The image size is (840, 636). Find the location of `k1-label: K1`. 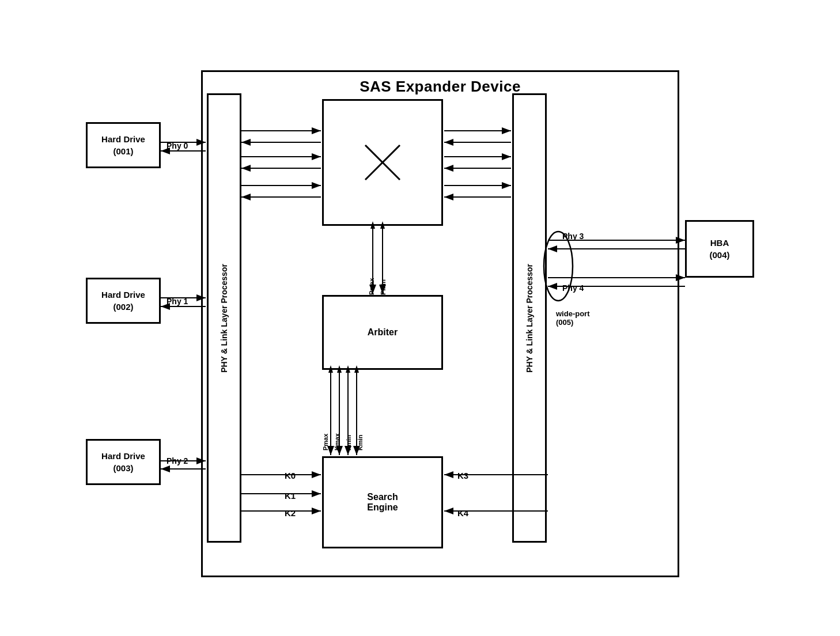

k1-label: K1 is located at coordinates (290, 495).